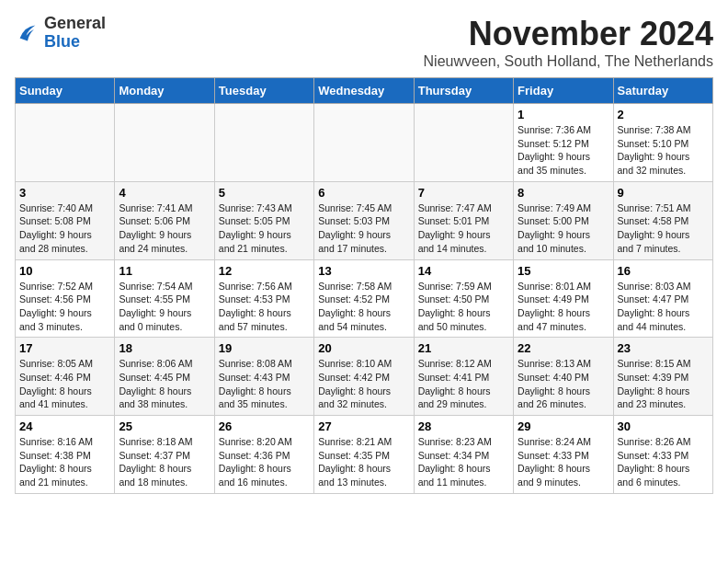 Image resolution: width=728 pixels, height=563 pixels. Describe the element at coordinates (164, 462) in the screenshot. I see `day-info: Sunrise: 8:18 AM Sunset: 4:37 PM Dayligh…` at that location.